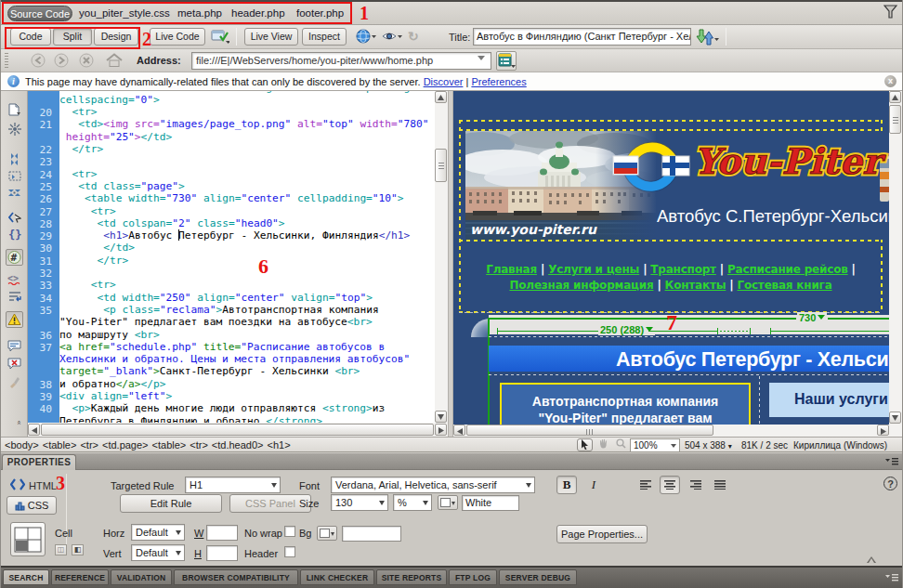 The height and width of the screenshot is (588, 903). I want to click on align-justify-icon-part, so click(720, 485).